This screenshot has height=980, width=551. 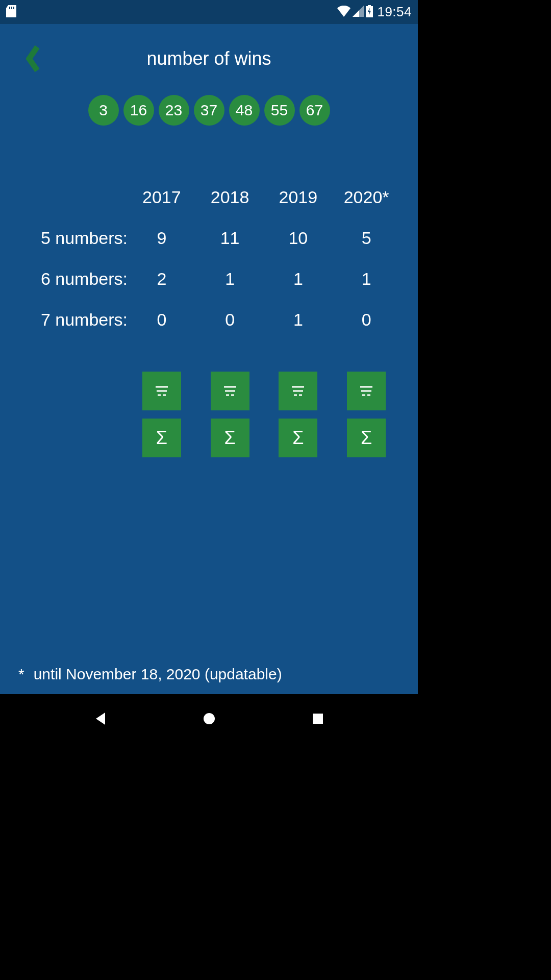 I want to click on row-label: 6 numbers:, so click(x=72, y=279).